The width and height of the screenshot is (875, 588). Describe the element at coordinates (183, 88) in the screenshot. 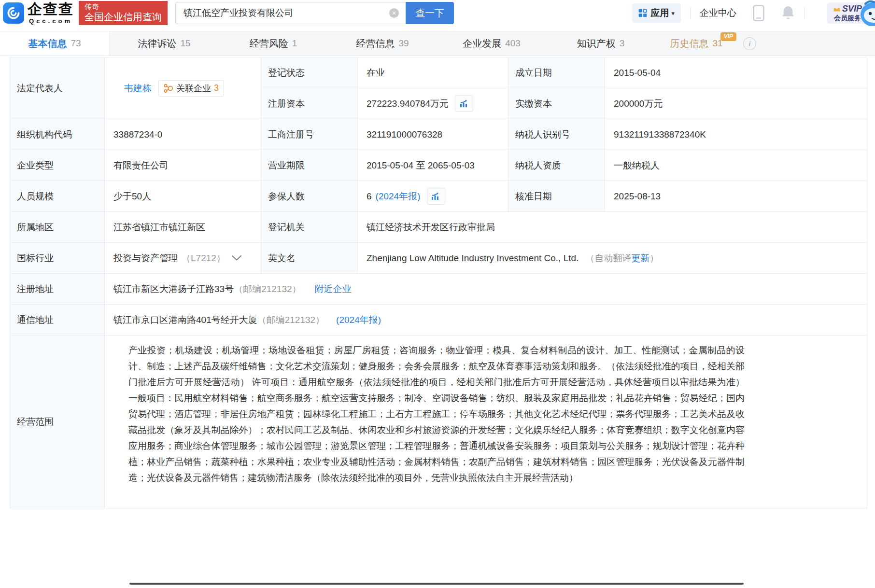

I see `legal-rep-cell: 韦建栋 关联企业 3` at that location.